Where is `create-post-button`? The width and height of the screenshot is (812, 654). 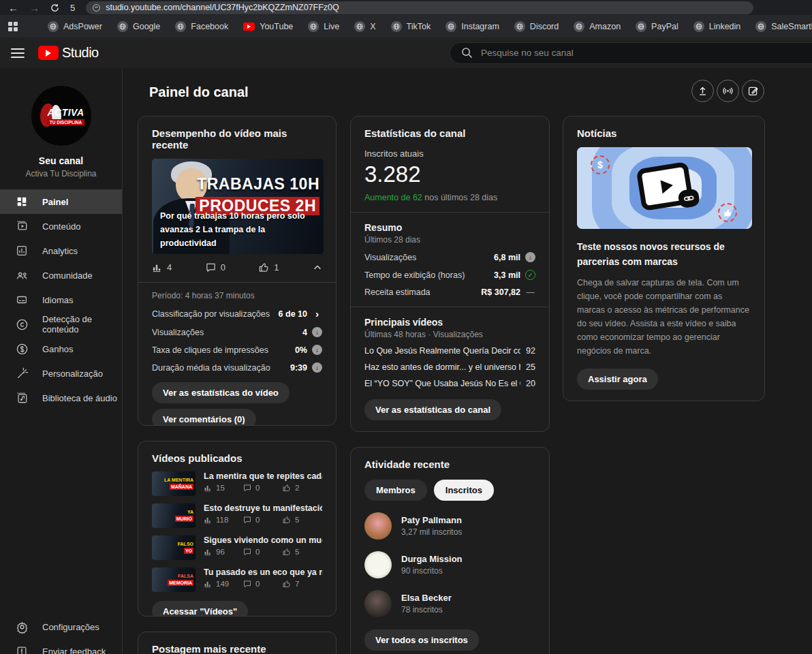
create-post-button is located at coordinates (753, 91).